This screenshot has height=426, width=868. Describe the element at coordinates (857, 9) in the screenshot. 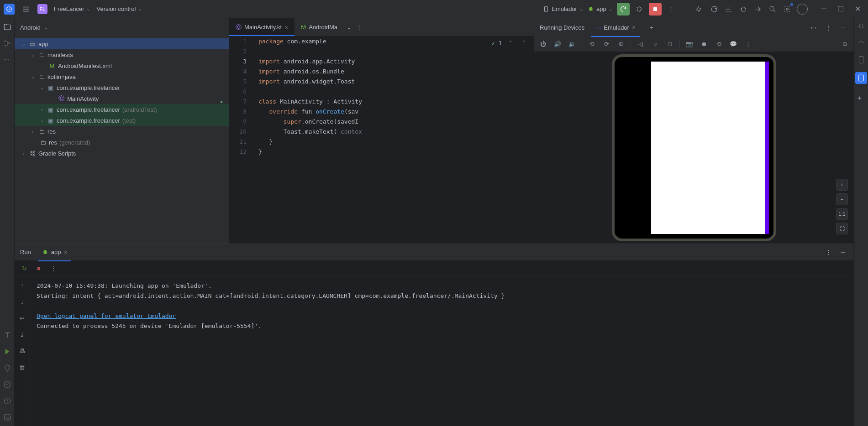

I see `close-window-icon: ✕` at that location.